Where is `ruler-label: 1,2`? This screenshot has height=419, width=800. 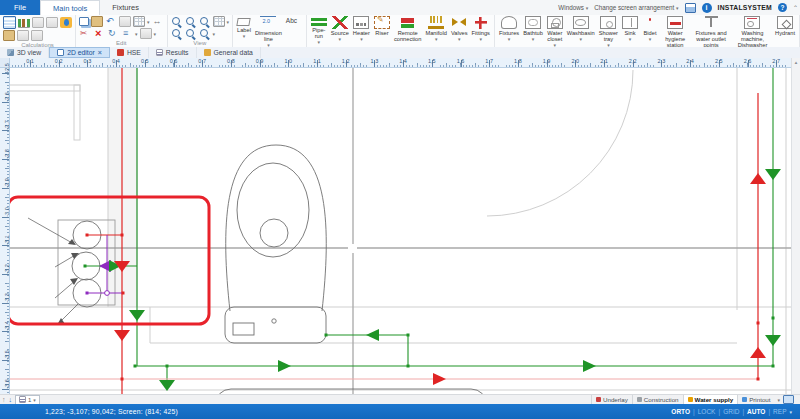
ruler-label: 1,2 is located at coordinates (346, 61).